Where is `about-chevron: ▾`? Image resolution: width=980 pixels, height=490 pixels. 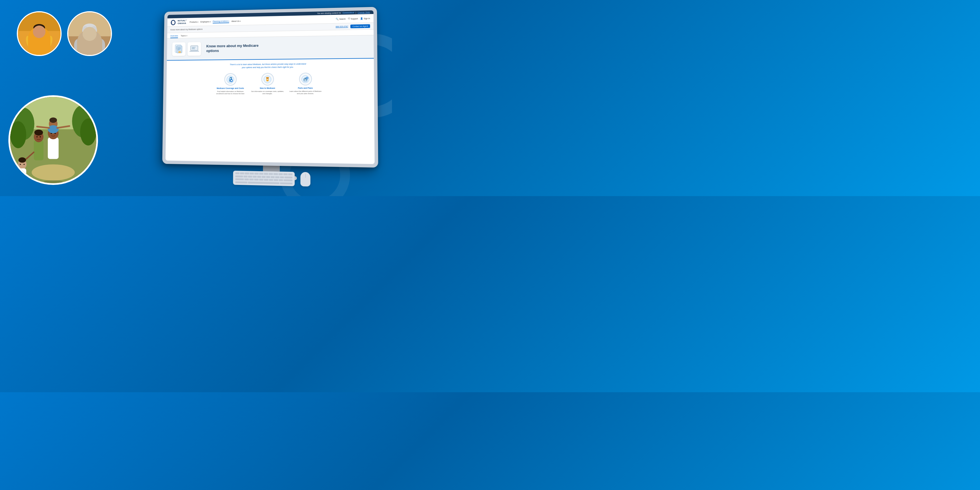 about-chevron: ▾ is located at coordinates (240, 21).